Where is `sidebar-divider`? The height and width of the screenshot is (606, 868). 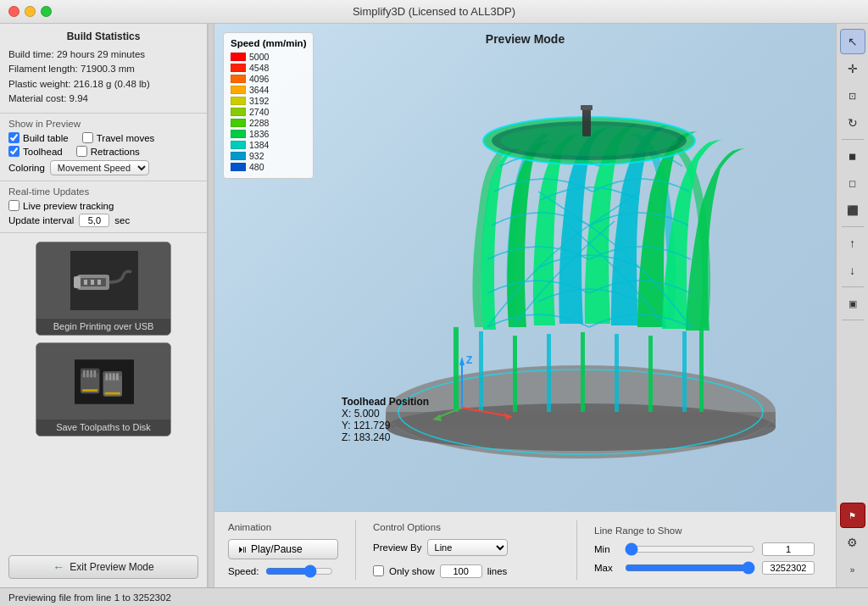 sidebar-divider is located at coordinates (211, 305).